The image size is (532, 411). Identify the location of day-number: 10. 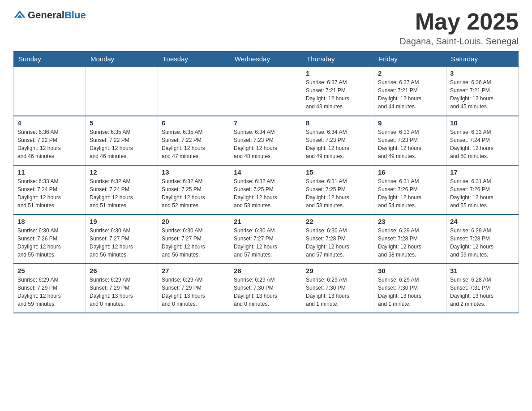
(482, 123).